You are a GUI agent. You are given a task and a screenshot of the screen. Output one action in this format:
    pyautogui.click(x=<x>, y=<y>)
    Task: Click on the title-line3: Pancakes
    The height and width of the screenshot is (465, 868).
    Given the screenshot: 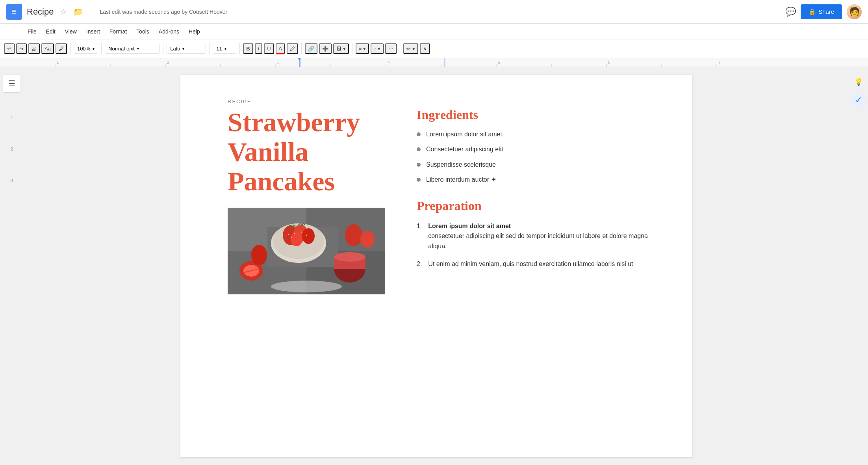 What is the action you would take?
    pyautogui.click(x=281, y=181)
    